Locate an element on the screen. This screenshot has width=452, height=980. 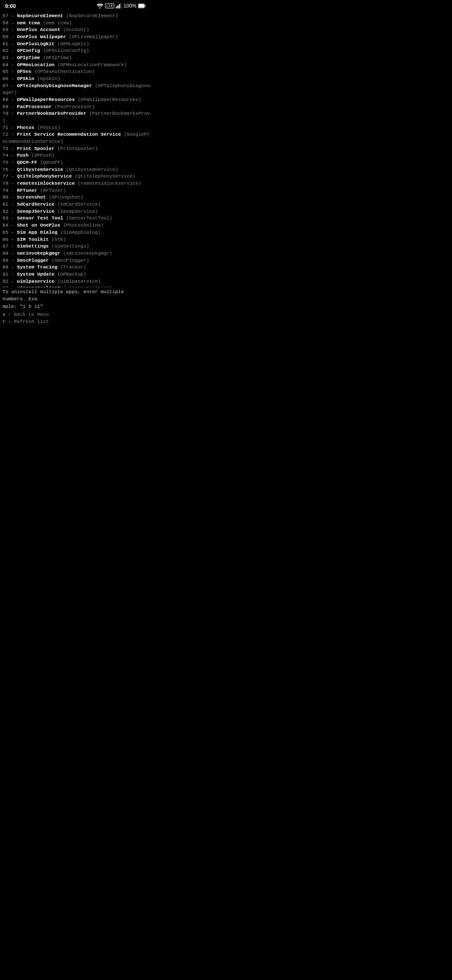
wifi-icon is located at coordinates (100, 6).